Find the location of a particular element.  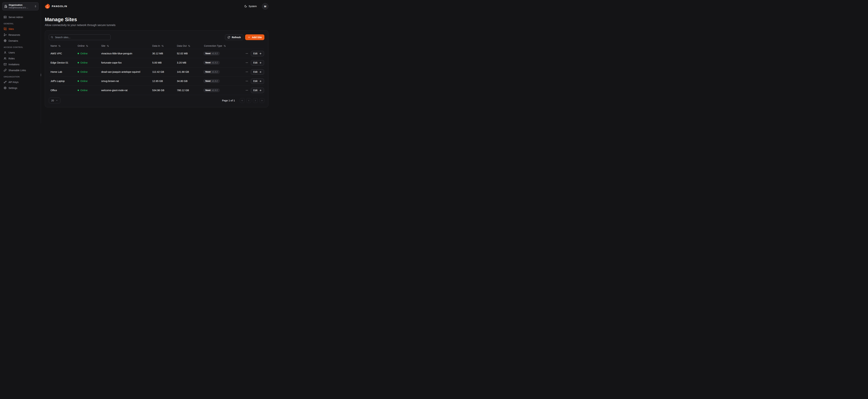

avatar: M is located at coordinates (265, 6).